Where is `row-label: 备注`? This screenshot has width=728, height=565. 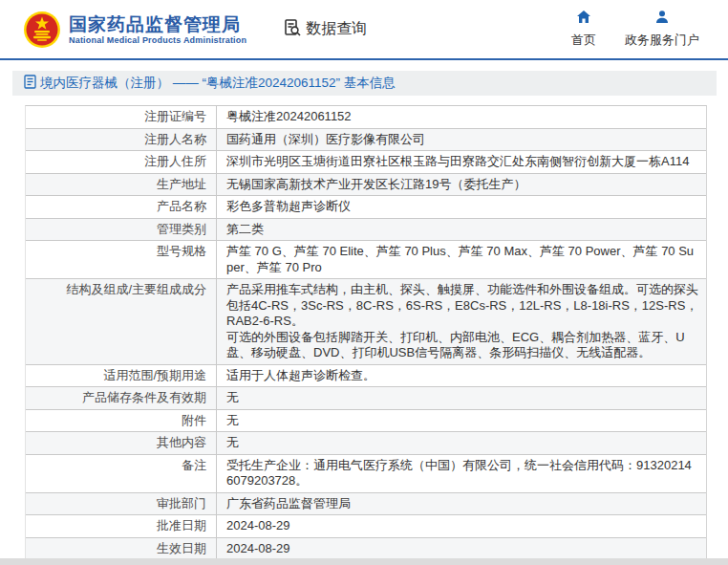
row-label: 备注 is located at coordinates (121, 474).